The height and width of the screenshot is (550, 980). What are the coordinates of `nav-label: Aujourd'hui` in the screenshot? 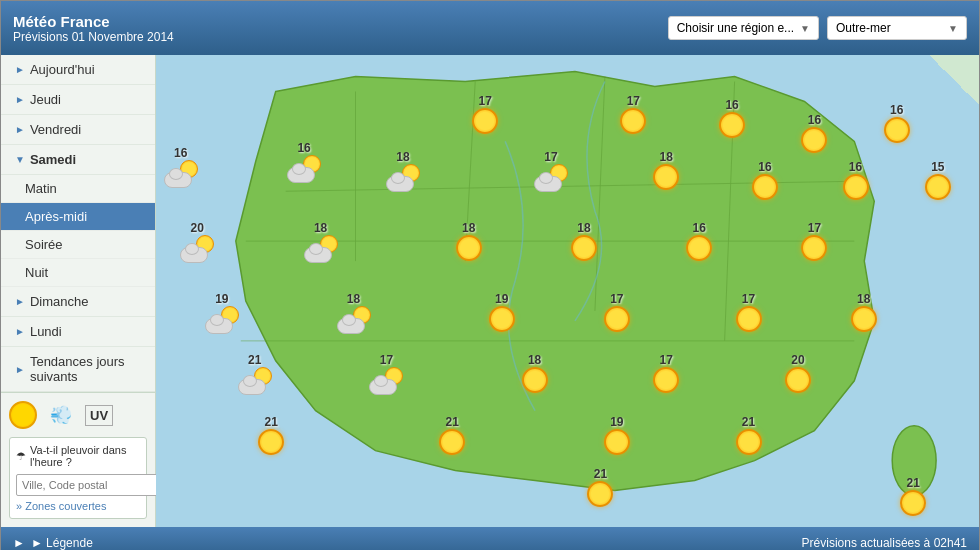 It's located at (62, 70).